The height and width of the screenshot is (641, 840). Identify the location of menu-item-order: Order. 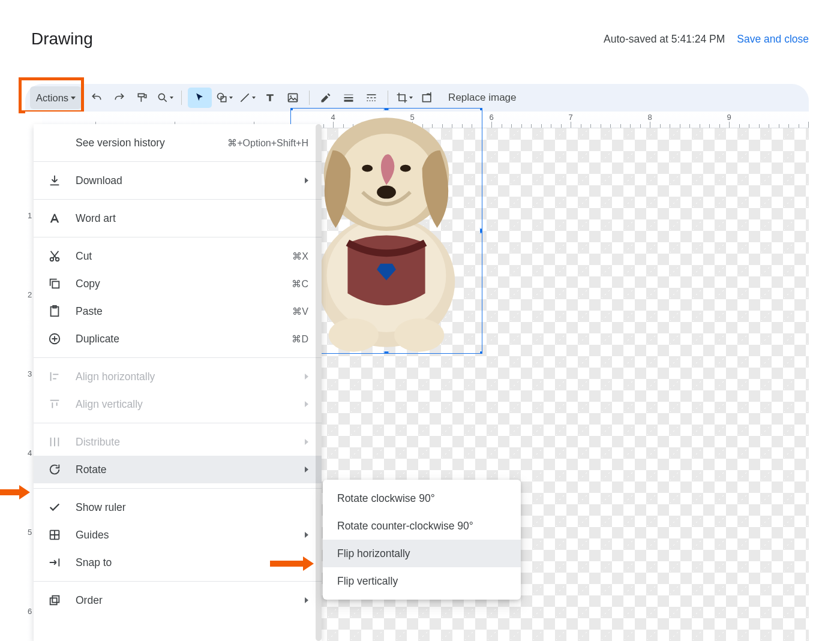
(178, 600).